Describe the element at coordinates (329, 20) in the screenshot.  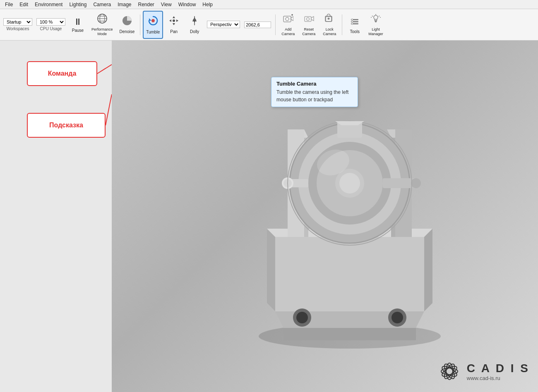
I see `lock-camera-icon` at that location.